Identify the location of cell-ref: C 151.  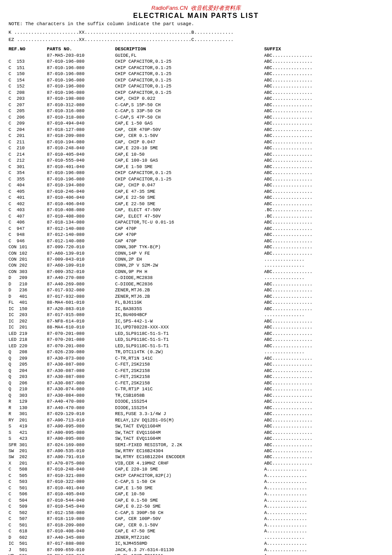
(28, 68).